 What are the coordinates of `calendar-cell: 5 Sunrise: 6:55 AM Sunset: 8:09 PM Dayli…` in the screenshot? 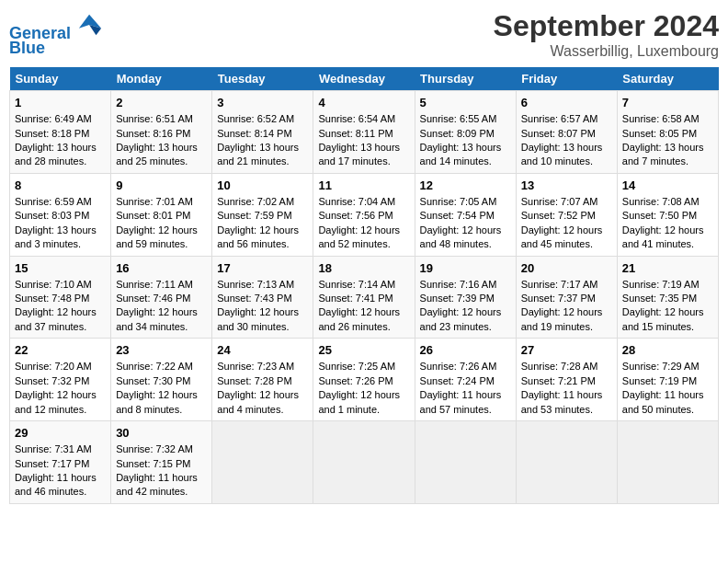 It's located at (465, 132).